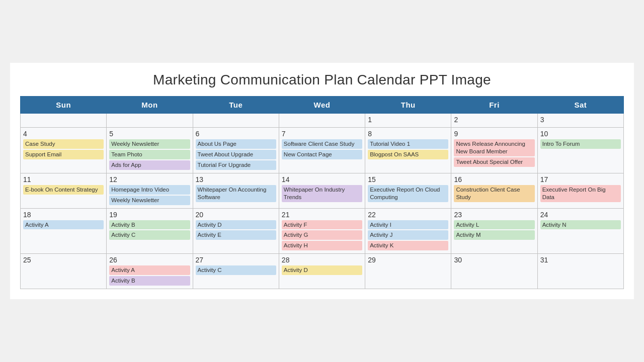  What do you see at coordinates (235, 272) in the screenshot?
I see `day-cell: 27Activity C` at bounding box center [235, 272].